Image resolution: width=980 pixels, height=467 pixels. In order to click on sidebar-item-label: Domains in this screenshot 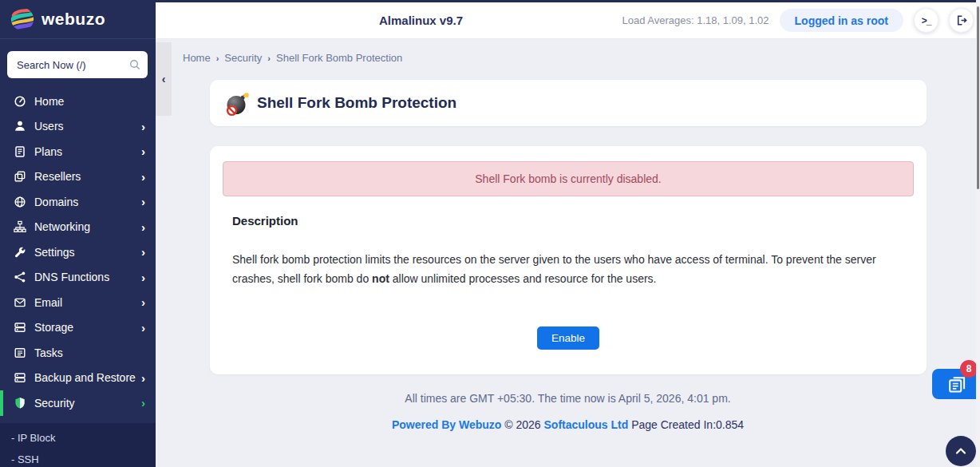, I will do `click(88, 202)`.